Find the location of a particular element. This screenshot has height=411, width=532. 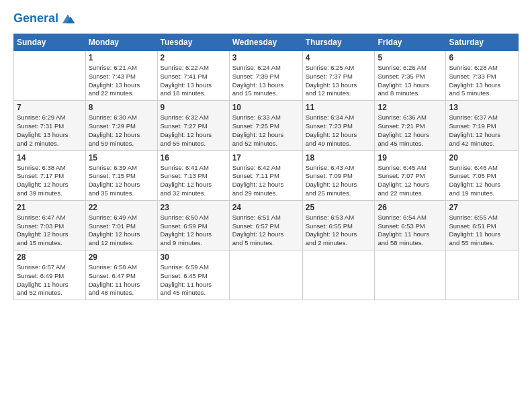

calendar-cell: 24Sunrise: 6:51 AM Sunset: 6:57 PM Dayli… is located at coordinates (266, 225).